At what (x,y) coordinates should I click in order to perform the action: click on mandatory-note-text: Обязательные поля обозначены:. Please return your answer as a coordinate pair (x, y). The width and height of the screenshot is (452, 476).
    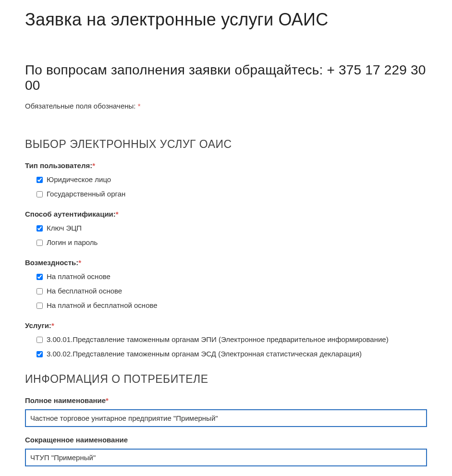
    Looking at the image, I should click on (82, 106).